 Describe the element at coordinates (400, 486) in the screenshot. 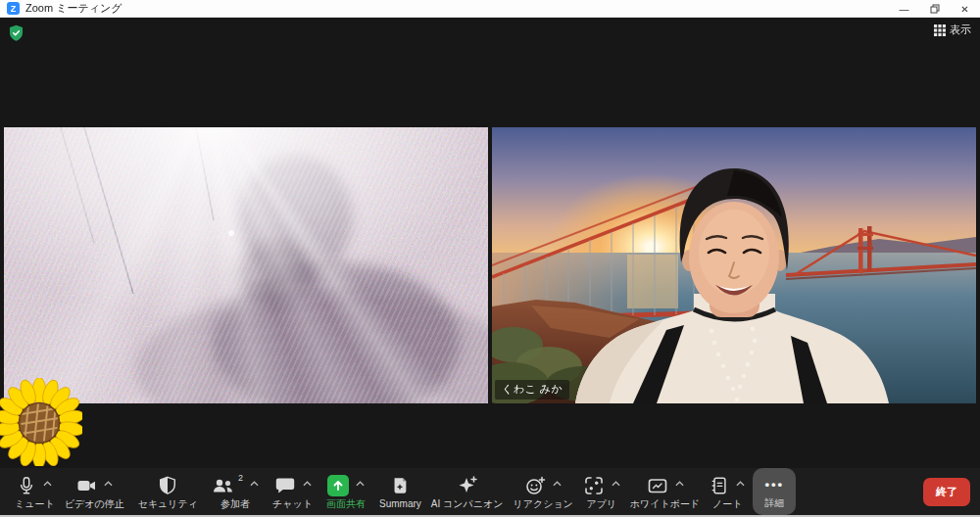

I see `summary-doc-icon` at that location.